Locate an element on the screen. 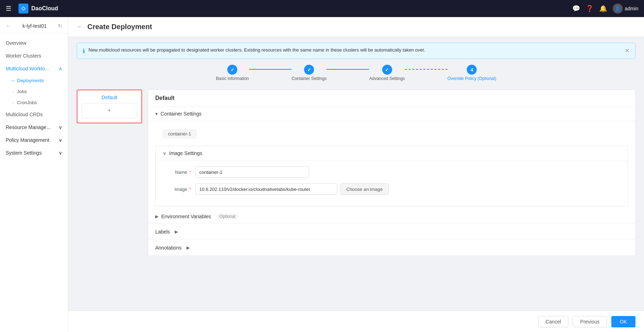 Image resolution: width=644 pixels, height=332 pixels. image-label: Image * is located at coordinates (177, 189).